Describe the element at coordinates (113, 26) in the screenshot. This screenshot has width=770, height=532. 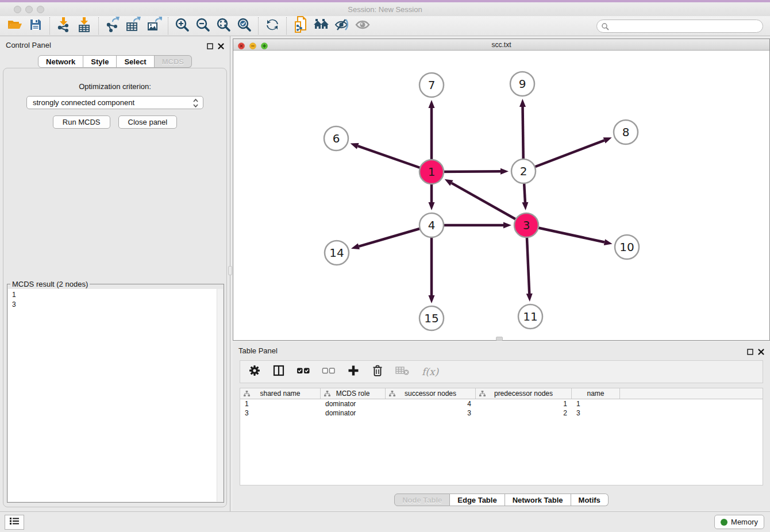
I see `export-network-button` at that location.